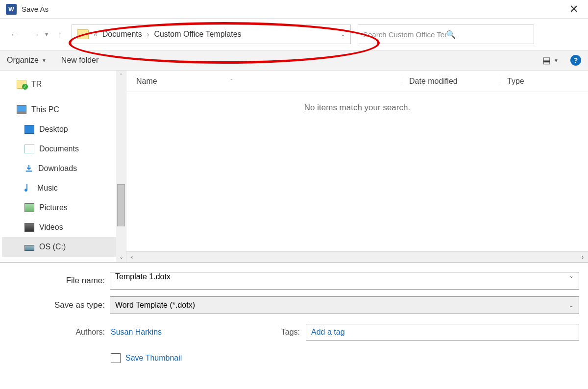 The width and height of the screenshot is (588, 389). I want to click on folder-check-icon, so click(22, 84).